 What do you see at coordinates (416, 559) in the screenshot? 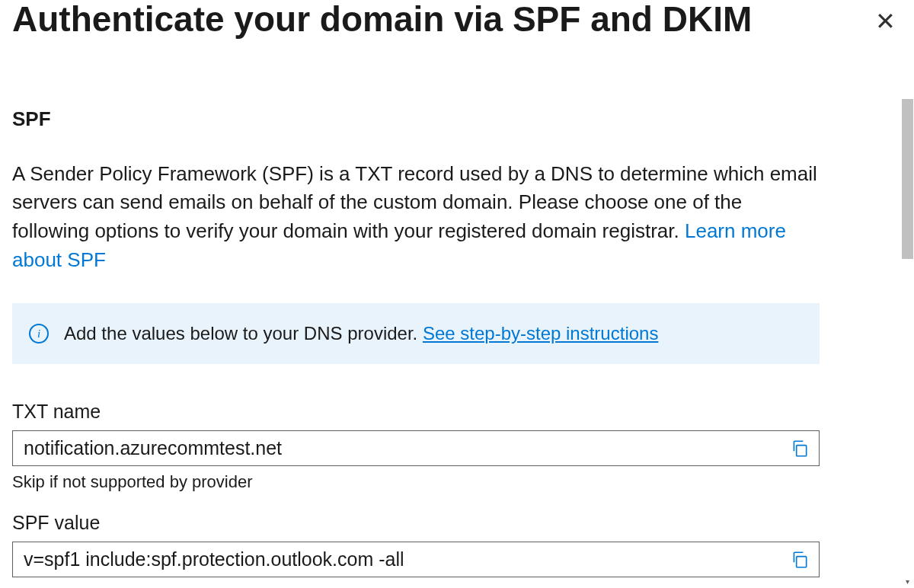
I see `spf-value-input-row` at bounding box center [416, 559].